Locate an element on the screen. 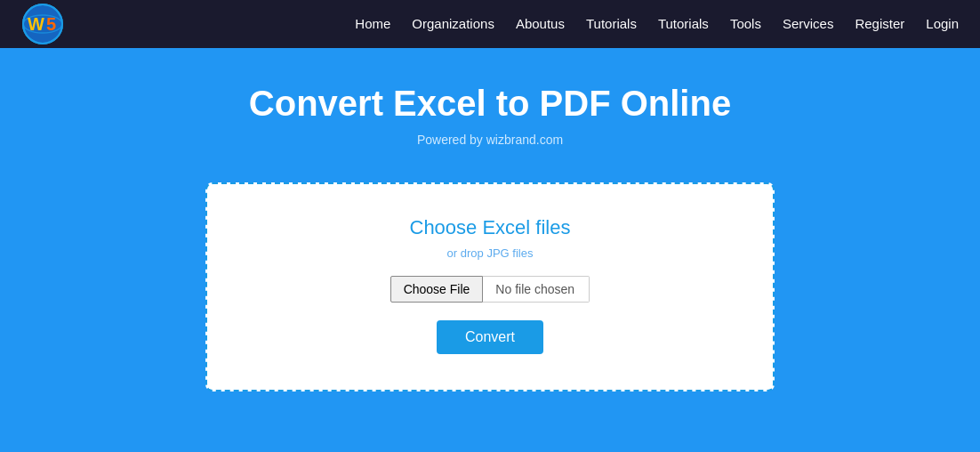  choose-excel-title: Choose Excel files is located at coordinates (490, 228).